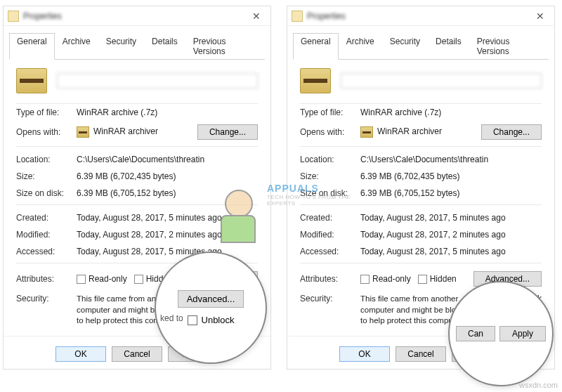  I want to click on watermark: wsxdn.com, so click(538, 385).